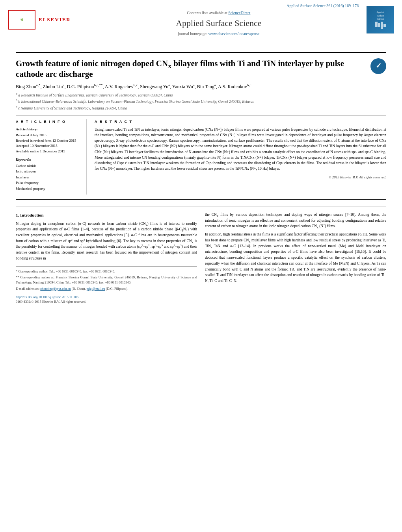 This screenshot has height=532, width=402. I want to click on keyword-2: Ionic nitrogen, so click(49, 171).